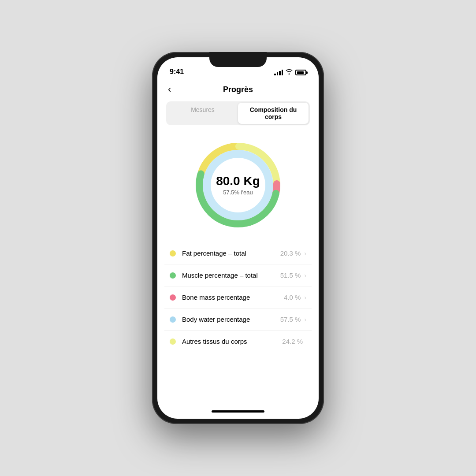 Image resolution: width=476 pixels, height=476 pixels. What do you see at coordinates (173, 253) in the screenshot?
I see `fat-dot` at bounding box center [173, 253].